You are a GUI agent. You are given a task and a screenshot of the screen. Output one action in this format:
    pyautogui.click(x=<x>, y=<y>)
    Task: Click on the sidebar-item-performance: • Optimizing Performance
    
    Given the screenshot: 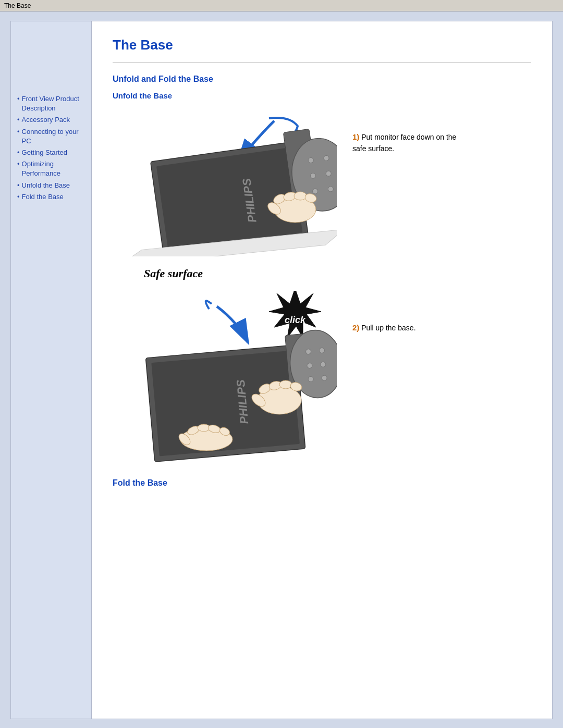 What is the action you would take?
    pyautogui.click(x=51, y=169)
    